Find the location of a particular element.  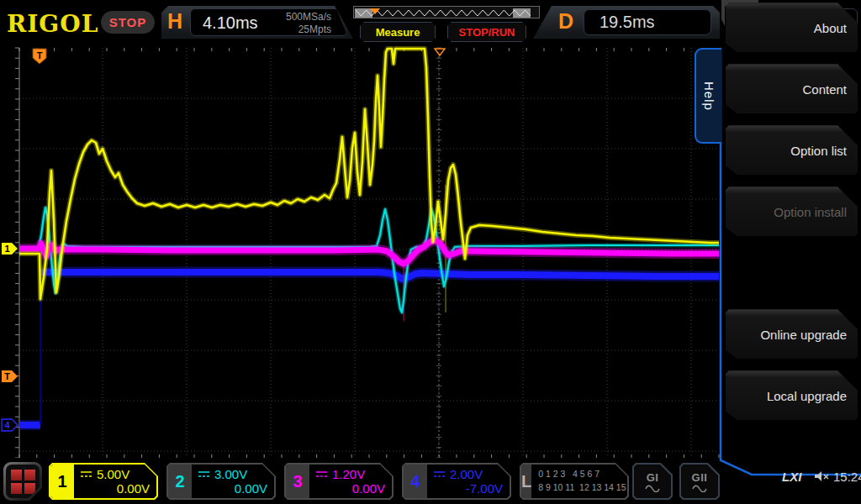

menu-item-about: About is located at coordinates (792, 28).